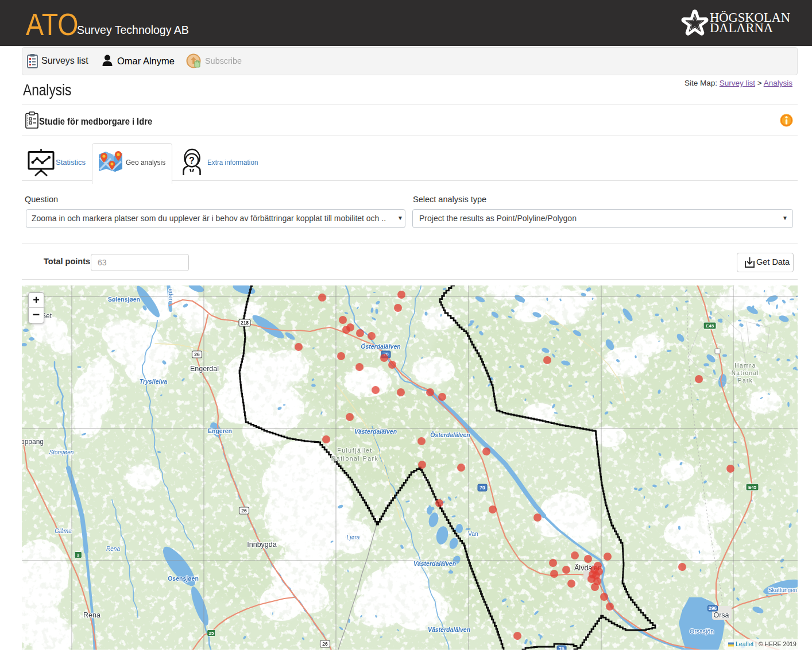 The image size is (812, 664). Describe the element at coordinates (171, 295) in the screenshot. I see `svg-text: eden` at that location.